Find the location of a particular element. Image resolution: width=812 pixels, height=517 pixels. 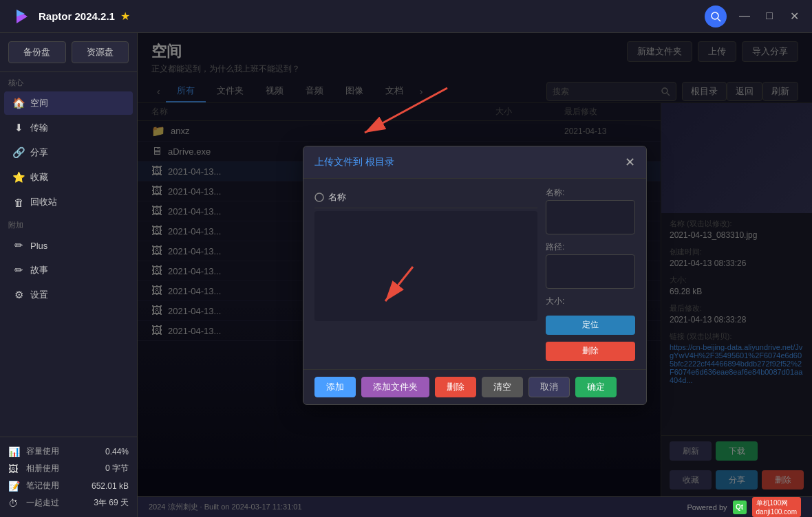

transfer-icon: ⬇ is located at coordinates (19, 128).